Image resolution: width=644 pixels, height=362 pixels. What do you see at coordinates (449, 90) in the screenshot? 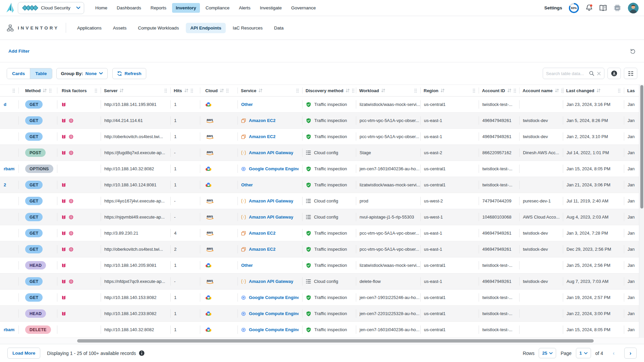
I see `column-header-region: Region` at bounding box center [449, 90].